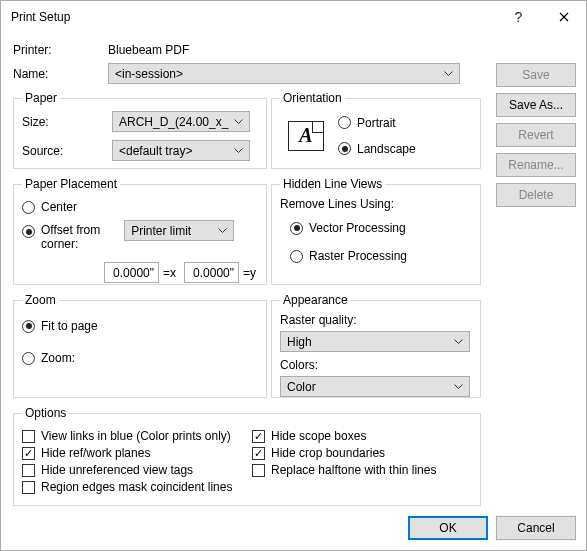 Image resolution: width=587 pixels, height=551 pixels. Describe the element at coordinates (59, 207) in the screenshot. I see `center-label: Center` at that location.